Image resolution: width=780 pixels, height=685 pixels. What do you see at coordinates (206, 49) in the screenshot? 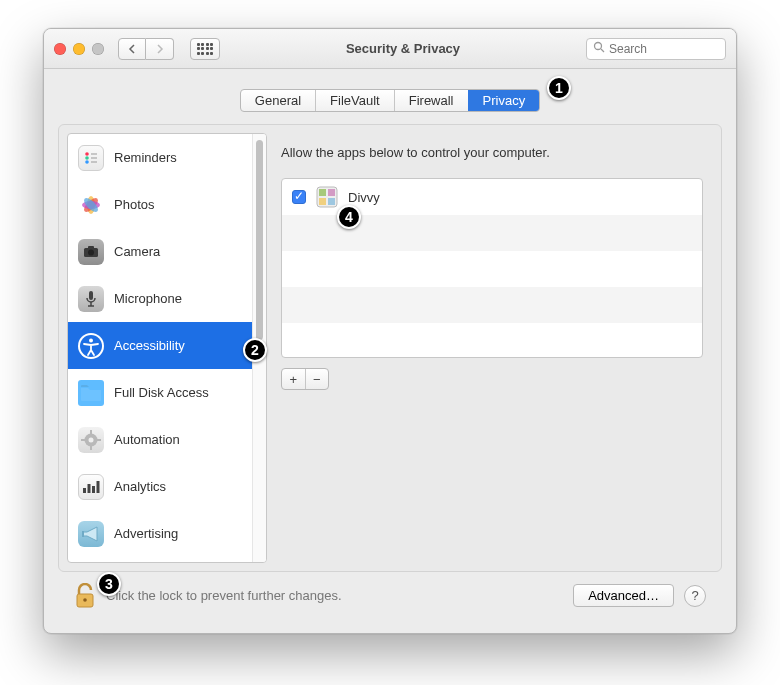
I see `grid-icon` at bounding box center [206, 49].